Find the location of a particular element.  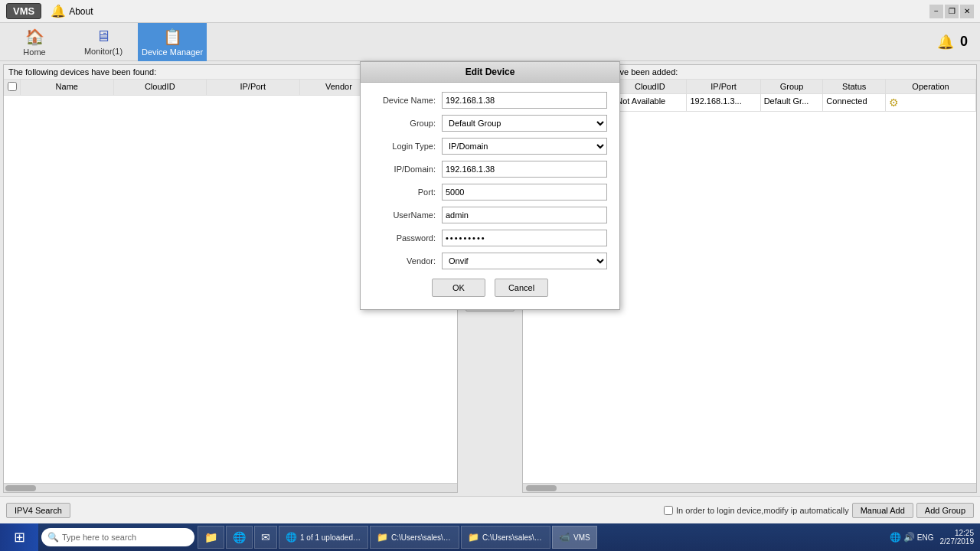

device-manager-icon: 📋 is located at coordinates (173, 37).